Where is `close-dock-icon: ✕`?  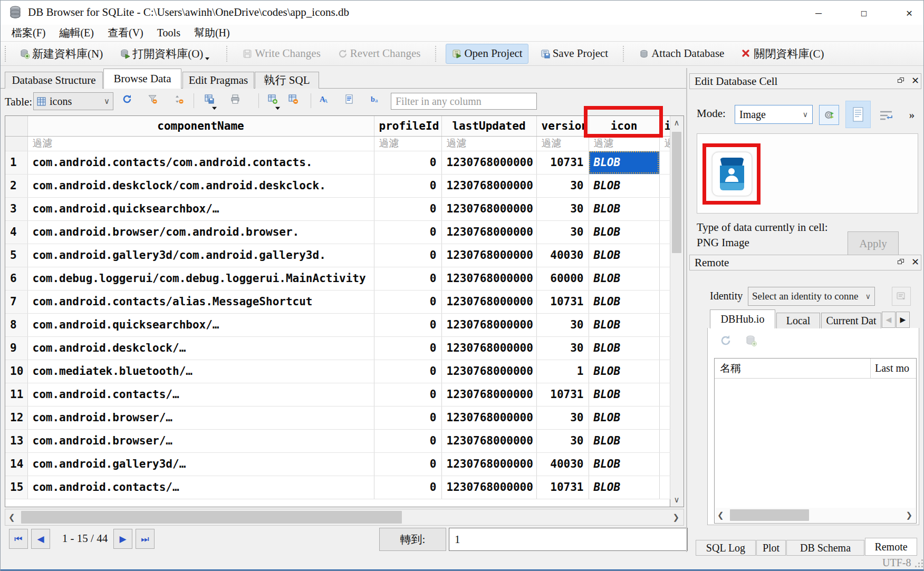
close-dock-icon: ✕ is located at coordinates (916, 81).